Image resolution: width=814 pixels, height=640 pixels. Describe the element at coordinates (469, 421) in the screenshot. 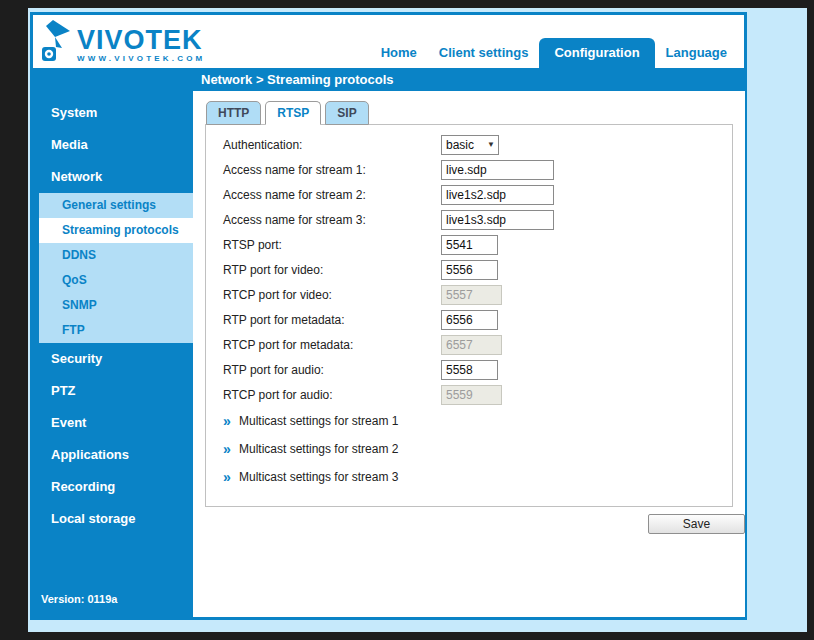

I see `multicast-stream-1-toggle: » Multicast settings for stream 1` at that location.